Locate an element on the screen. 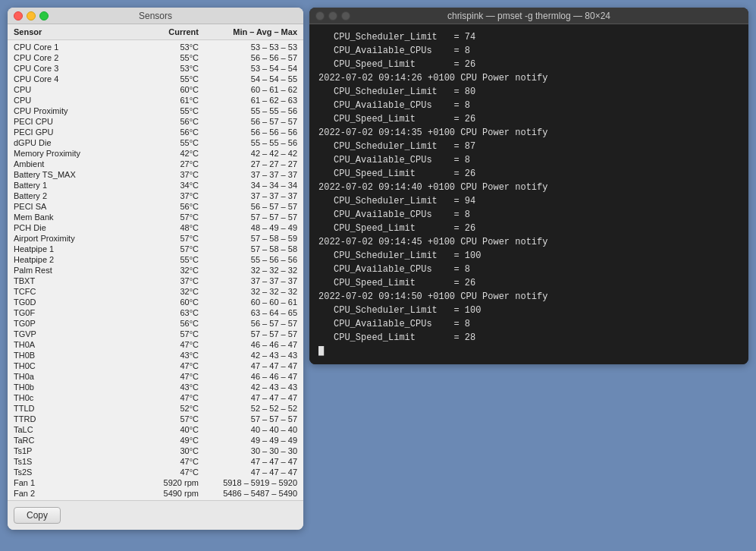 This screenshot has height=551, width=756. terminal-line: CPU_Speed_Limit = 28 is located at coordinates (529, 338).